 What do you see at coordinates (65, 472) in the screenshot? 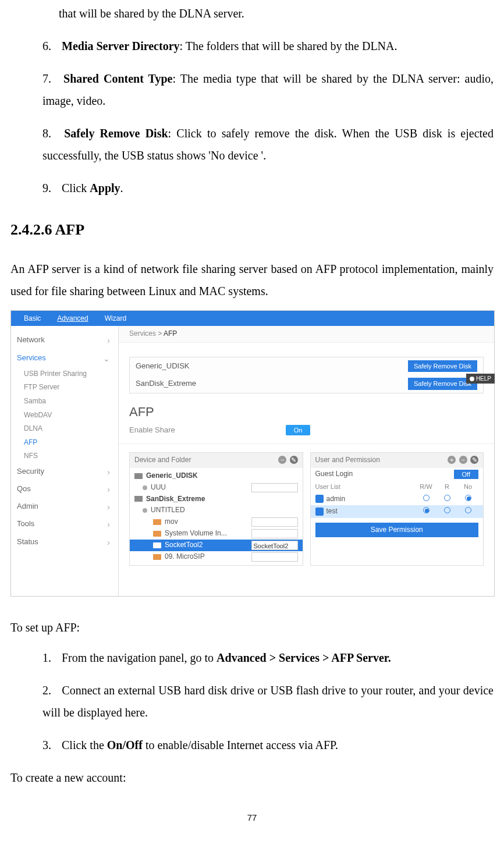
I see `sidebar-security: Security›` at bounding box center [65, 472].